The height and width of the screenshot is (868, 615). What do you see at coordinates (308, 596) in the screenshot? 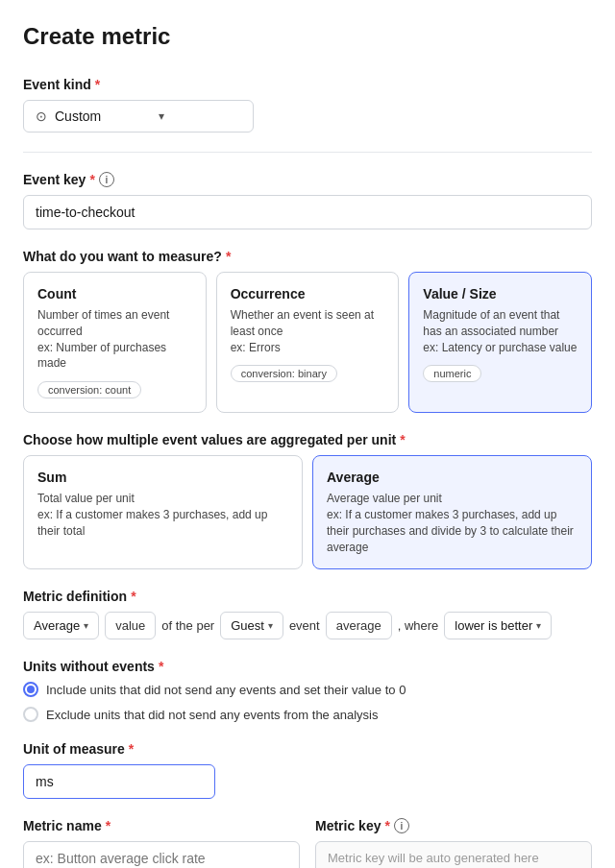
I see `metric-definition-label: Metric definition *` at bounding box center [308, 596].